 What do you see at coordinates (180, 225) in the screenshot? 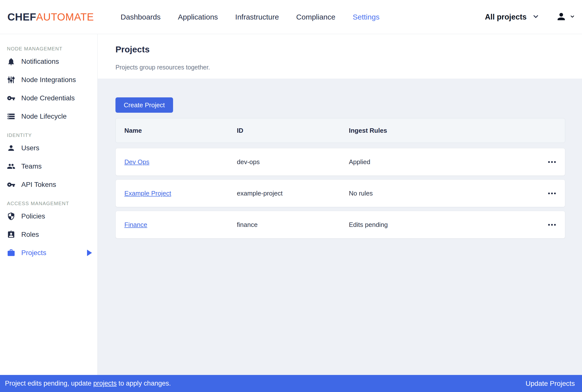
I see `project-name-cell: Finance` at bounding box center [180, 225].